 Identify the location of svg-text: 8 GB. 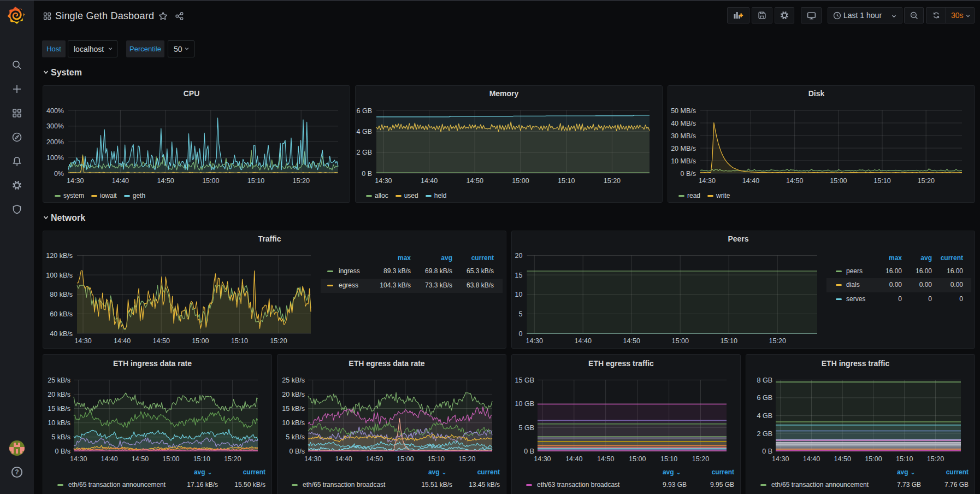
(765, 380).